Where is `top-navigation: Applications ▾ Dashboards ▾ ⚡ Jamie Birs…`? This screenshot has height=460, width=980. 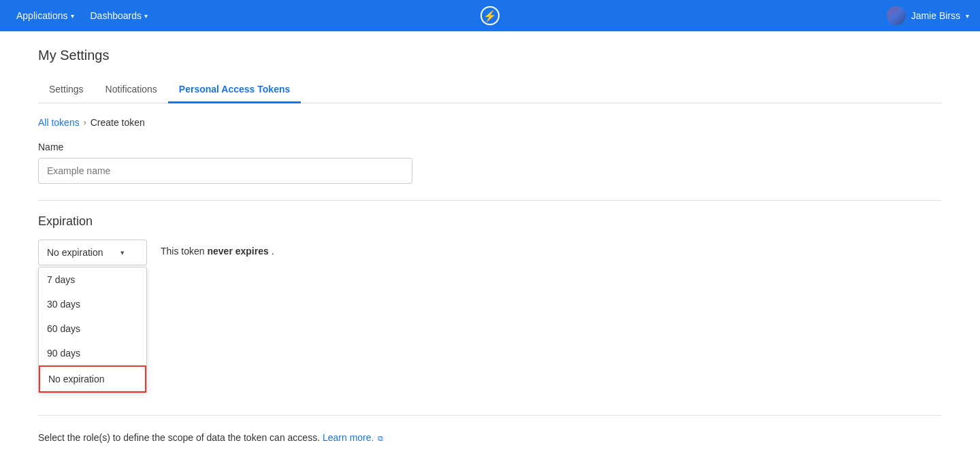 top-navigation: Applications ▾ Dashboards ▾ ⚡ Jamie Birs… is located at coordinates (490, 16).